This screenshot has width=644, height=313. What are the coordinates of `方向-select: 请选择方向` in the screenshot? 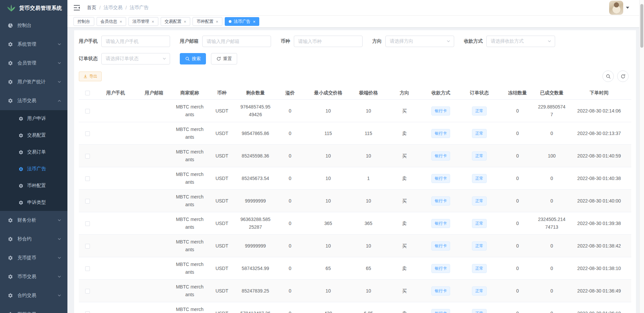 It's located at (420, 41).